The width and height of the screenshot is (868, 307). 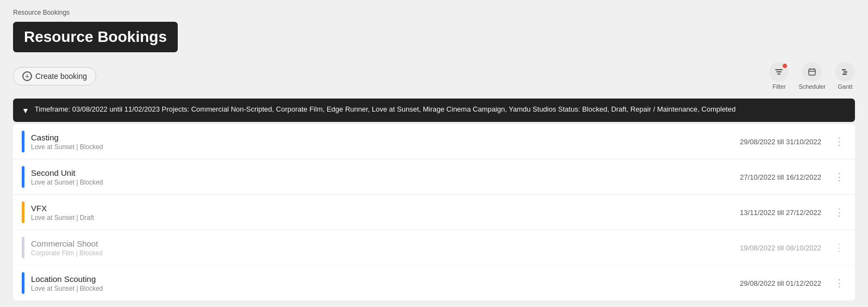 I want to click on booking-item: Commercial Shoot Corporate Film | Blocke…, so click(x=434, y=248).